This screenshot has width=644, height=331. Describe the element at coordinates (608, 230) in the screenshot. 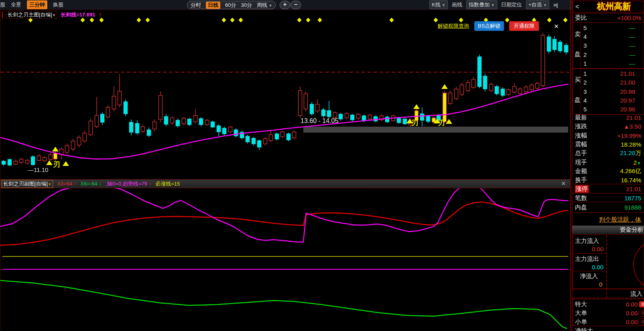

I see `tab-money-analysis: 资金分析` at that location.